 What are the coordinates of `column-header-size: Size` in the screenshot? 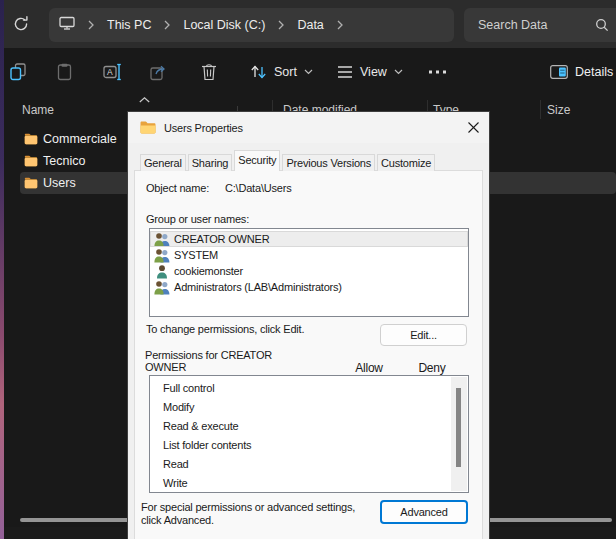 It's located at (558, 110).